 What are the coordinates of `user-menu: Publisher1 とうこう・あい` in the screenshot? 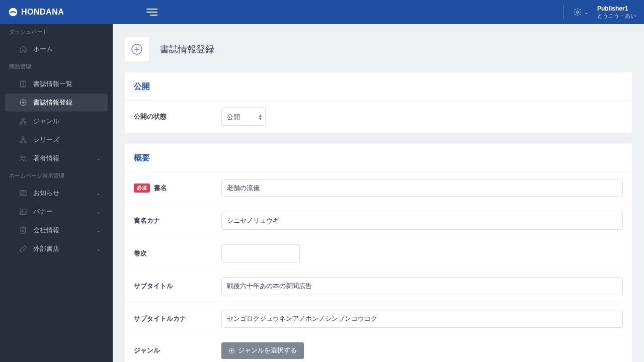 It's located at (617, 12).